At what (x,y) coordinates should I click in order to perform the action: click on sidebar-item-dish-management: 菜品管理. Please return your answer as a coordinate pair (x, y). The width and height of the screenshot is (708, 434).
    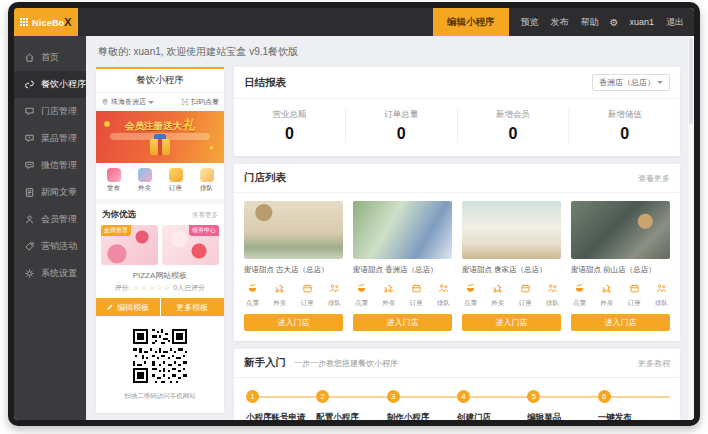
    Looking at the image, I should click on (50, 138).